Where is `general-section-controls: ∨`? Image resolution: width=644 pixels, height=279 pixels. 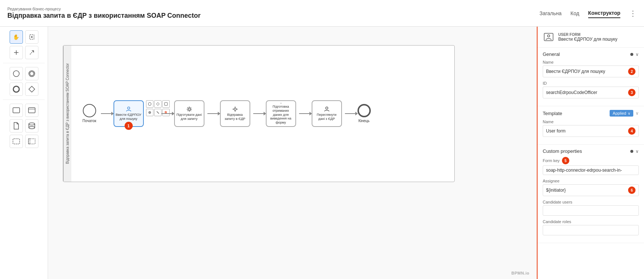
general-section-controls: ∨ is located at coordinates (634, 54).